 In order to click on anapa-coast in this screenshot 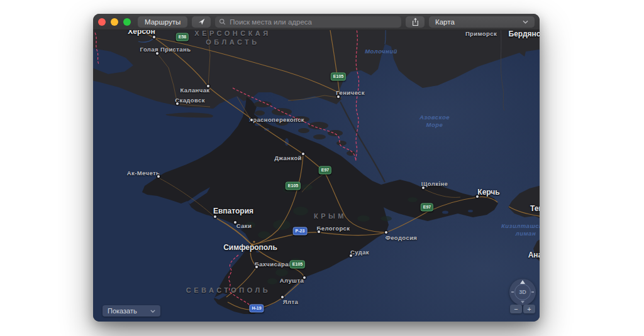, I will do `click(536, 251)`.